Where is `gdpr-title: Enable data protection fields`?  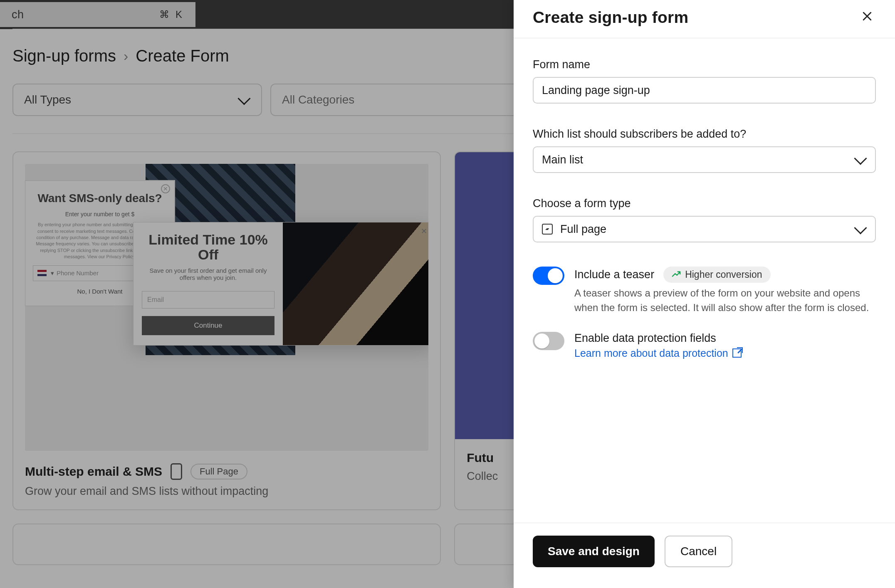
gdpr-title: Enable data protection fields is located at coordinates (725, 338).